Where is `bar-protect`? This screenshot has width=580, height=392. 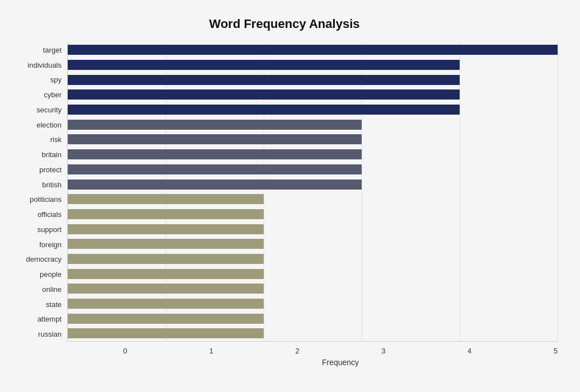 bar-protect is located at coordinates (215, 169).